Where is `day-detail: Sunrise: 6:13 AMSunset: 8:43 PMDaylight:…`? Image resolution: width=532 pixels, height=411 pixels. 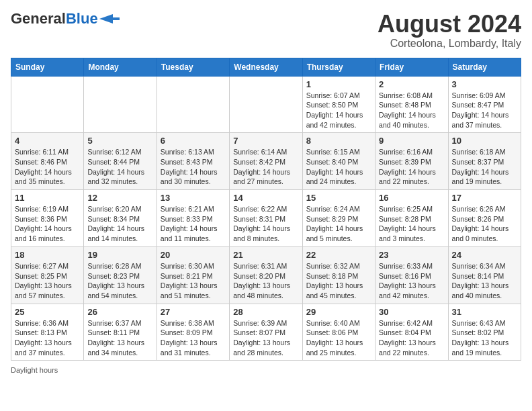 day-detail: Sunrise: 6:13 AMSunset: 8:43 PMDaylight:… is located at coordinates (193, 167).